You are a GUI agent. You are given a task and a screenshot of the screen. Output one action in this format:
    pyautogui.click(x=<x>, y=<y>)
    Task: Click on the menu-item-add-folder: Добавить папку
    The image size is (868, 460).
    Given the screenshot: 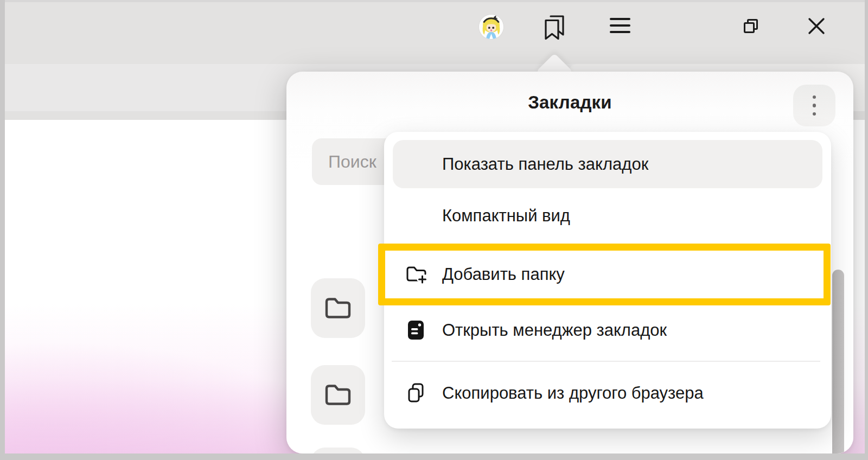 What is the action you would take?
    pyautogui.click(x=608, y=274)
    